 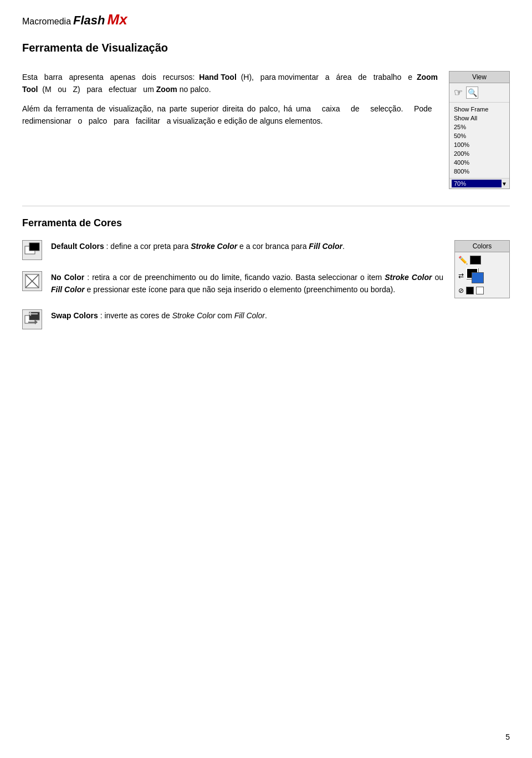 I want to click on pencil-icon: ✏️, so click(x=463, y=260).